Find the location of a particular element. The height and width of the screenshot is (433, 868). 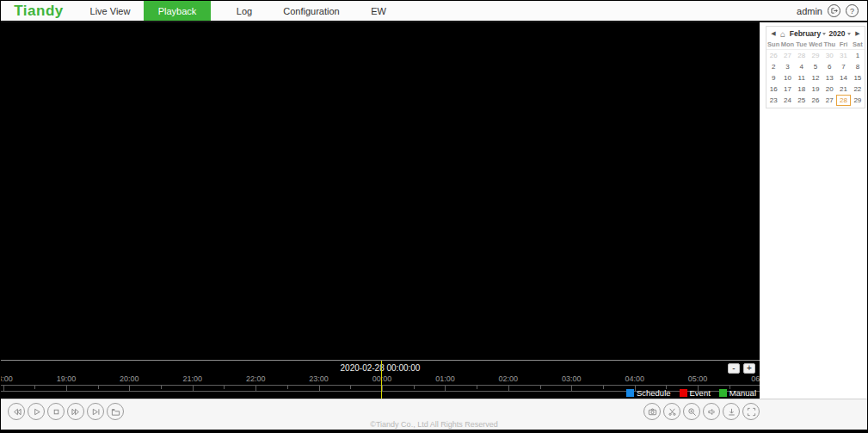

calendar-date: 19 is located at coordinates (816, 90).